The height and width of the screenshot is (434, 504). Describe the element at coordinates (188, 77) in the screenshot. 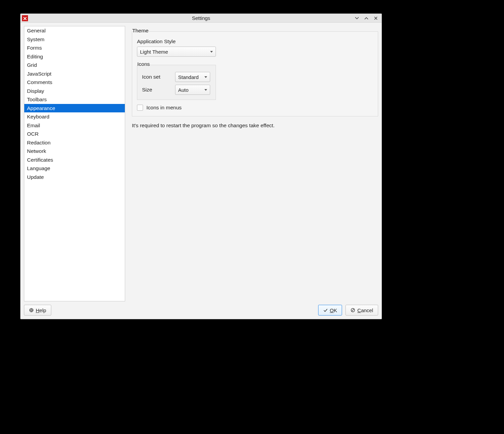

I see `icon-set-value: Standard` at that location.